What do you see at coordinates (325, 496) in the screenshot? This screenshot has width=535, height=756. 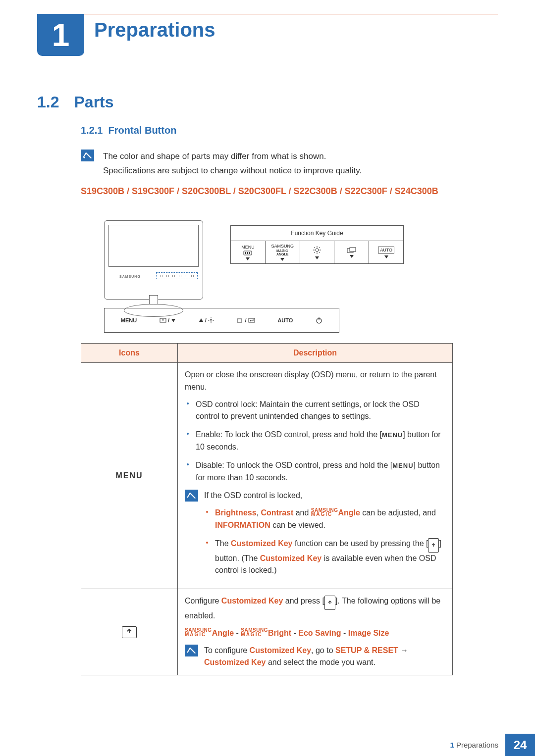 I see `locked-note-intro: If the OSD control is locked,` at bounding box center [325, 496].